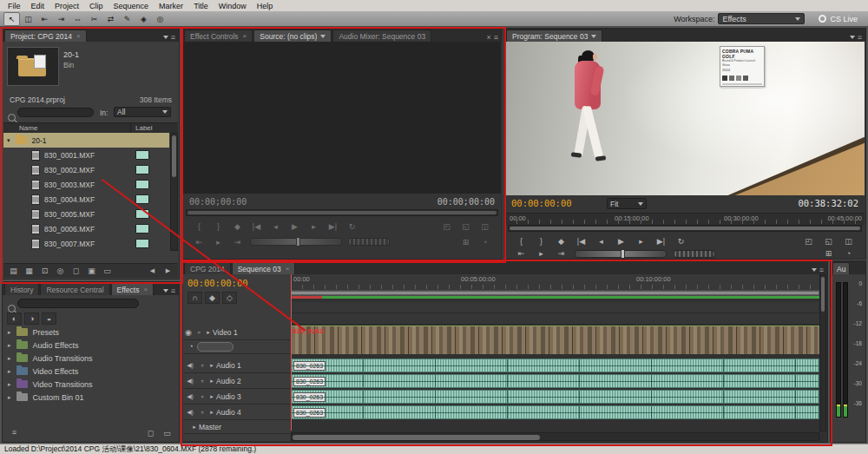 The width and height of the screenshot is (868, 454). Describe the element at coordinates (237, 398) in the screenshot. I see `track-header-audio3: ◀) ▫ ▸ Audio 3` at that location.